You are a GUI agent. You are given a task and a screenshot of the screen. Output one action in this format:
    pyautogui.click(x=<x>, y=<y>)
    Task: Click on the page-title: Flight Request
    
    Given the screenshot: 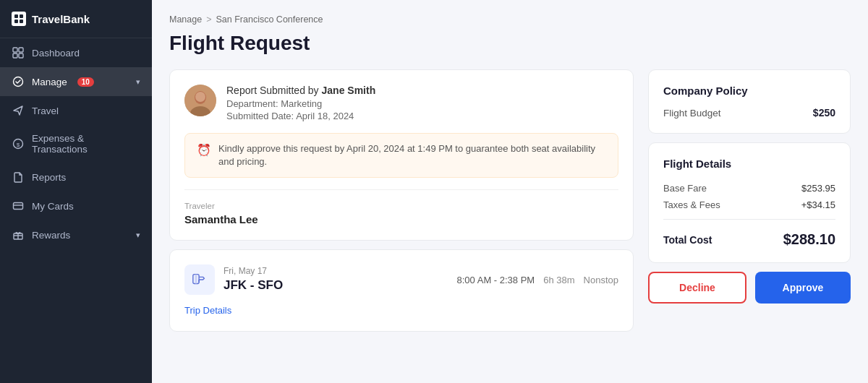 What is the action you would take?
    pyautogui.click(x=510, y=43)
    